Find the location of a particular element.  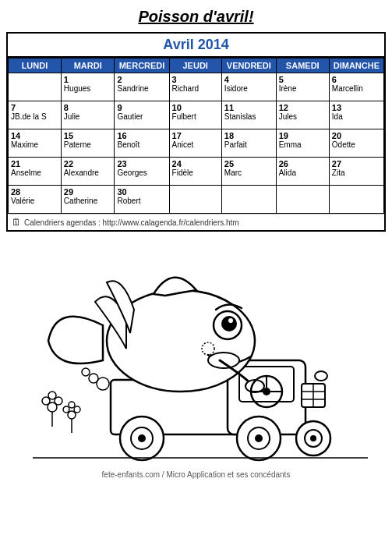

day-number: 18 is located at coordinates (249, 136).